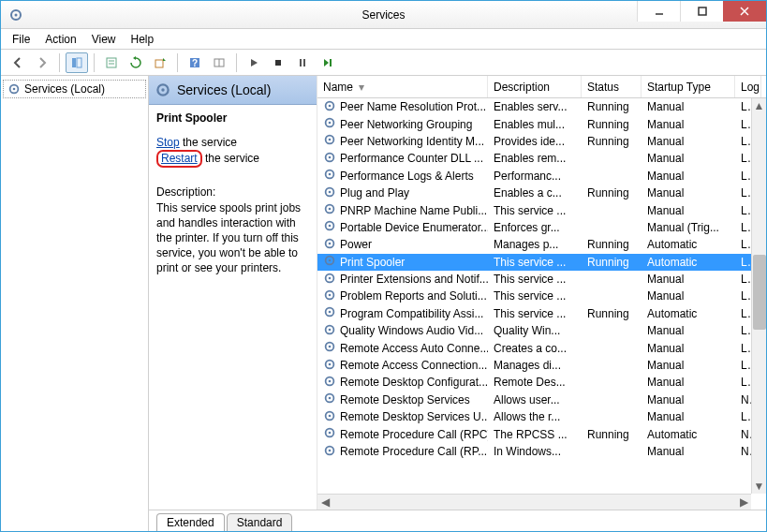  Describe the element at coordinates (541, 210) in the screenshot. I see `service-row: PNRP Machine Name Publi...This service .…` at that location.